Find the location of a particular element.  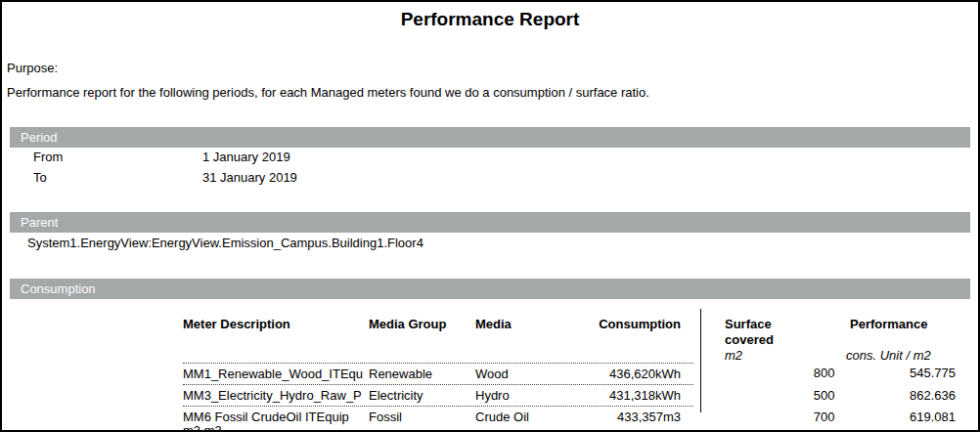

cell-media-group: Fossil is located at coordinates (423, 417).